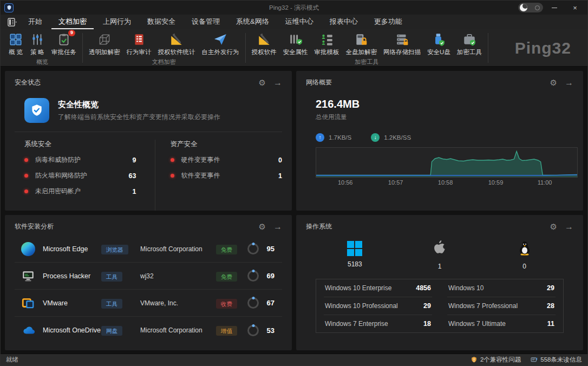 The height and width of the screenshot is (366, 588). I want to click on warning-shield-icon, so click(474, 360).